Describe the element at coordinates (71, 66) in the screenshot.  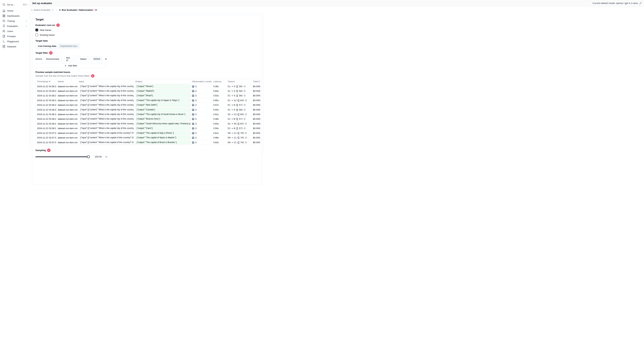
I see `add-filter-button: Add filter` at that location.